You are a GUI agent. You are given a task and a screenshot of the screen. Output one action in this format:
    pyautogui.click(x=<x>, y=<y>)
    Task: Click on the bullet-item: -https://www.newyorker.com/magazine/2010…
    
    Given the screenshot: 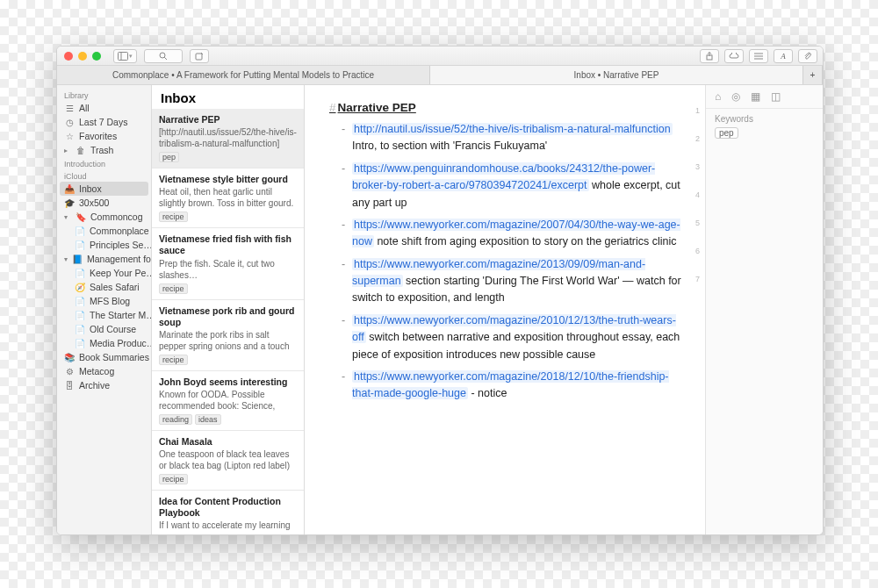 What is the action you would take?
    pyautogui.click(x=515, y=338)
    